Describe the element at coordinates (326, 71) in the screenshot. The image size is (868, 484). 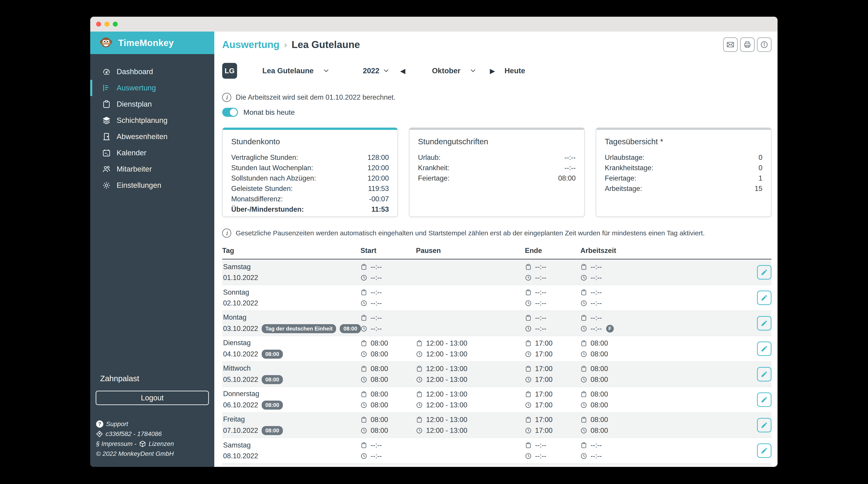
I see `employee-chevron-down-icon` at that location.